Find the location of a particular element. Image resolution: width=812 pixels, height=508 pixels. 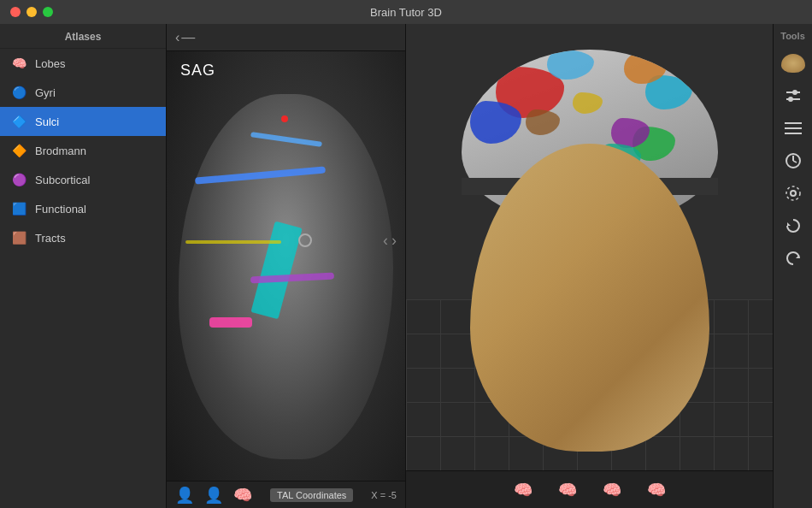

sidebar-label-sulci: Sulci is located at coordinates (47, 121).